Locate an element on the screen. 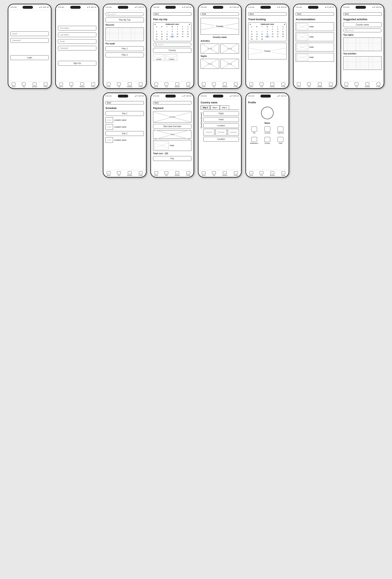  nav-home-acc: Home is located at coordinates (299, 85).